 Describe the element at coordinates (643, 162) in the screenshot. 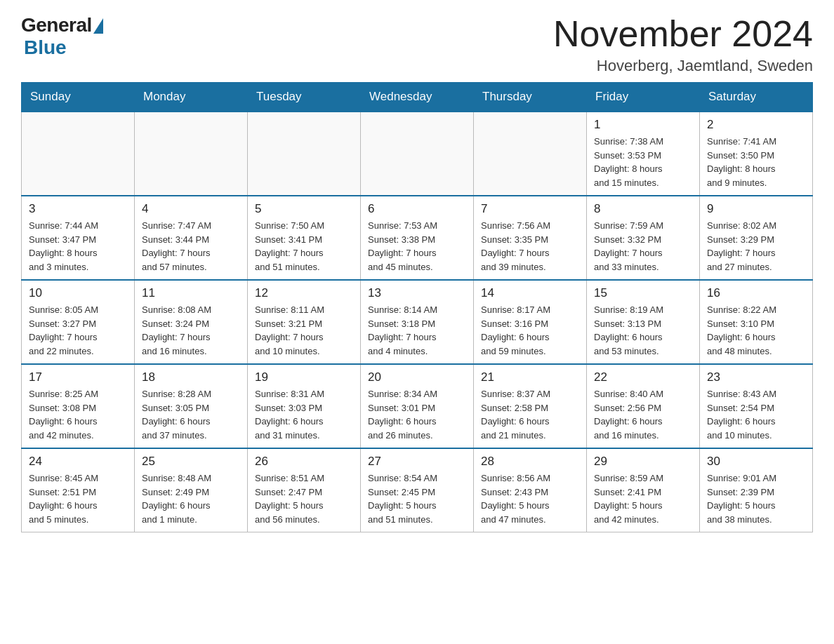

I see `day-info: Sunrise: 7:38 AMSunset: 3:53 PMDaylight:…` at that location.